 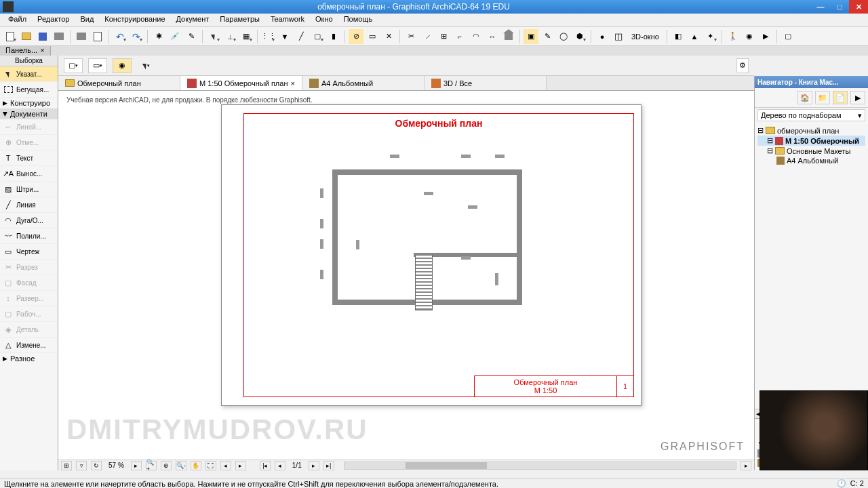 I want to click on 3d-proj-button: ▲, so click(x=694, y=37).